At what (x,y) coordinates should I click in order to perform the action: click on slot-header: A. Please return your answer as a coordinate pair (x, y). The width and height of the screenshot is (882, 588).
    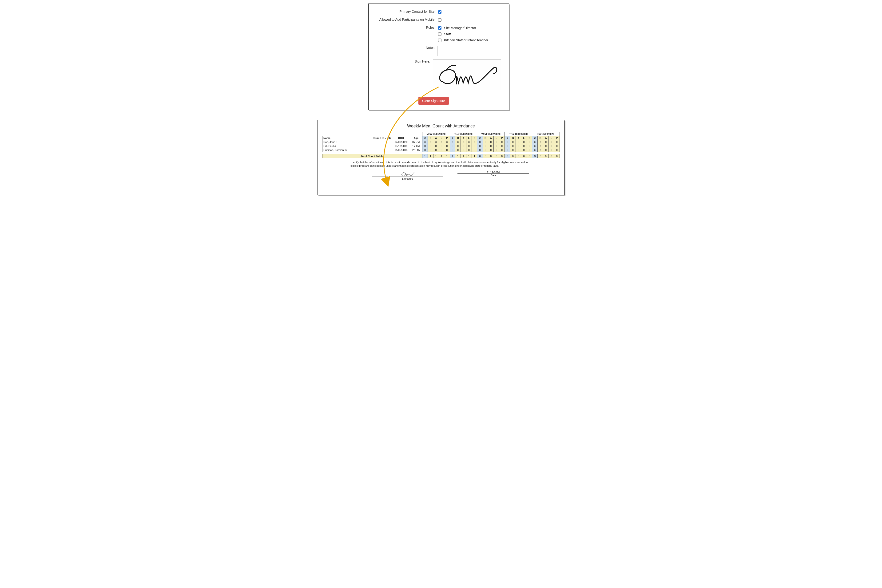
    Looking at the image, I should click on (464, 138).